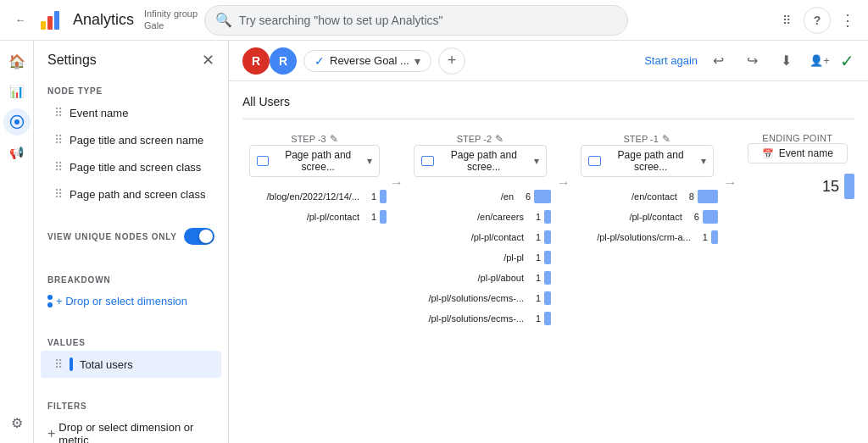 The height and width of the screenshot is (443, 868). Describe the element at coordinates (17, 152) in the screenshot. I see `nav-advertising: 📢` at that location.